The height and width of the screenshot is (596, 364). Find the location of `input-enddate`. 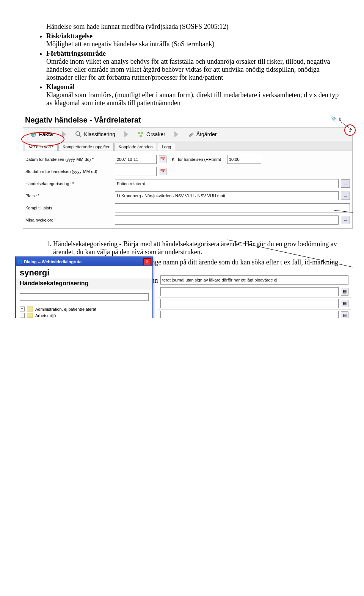

input-enddate is located at coordinates (136, 171).